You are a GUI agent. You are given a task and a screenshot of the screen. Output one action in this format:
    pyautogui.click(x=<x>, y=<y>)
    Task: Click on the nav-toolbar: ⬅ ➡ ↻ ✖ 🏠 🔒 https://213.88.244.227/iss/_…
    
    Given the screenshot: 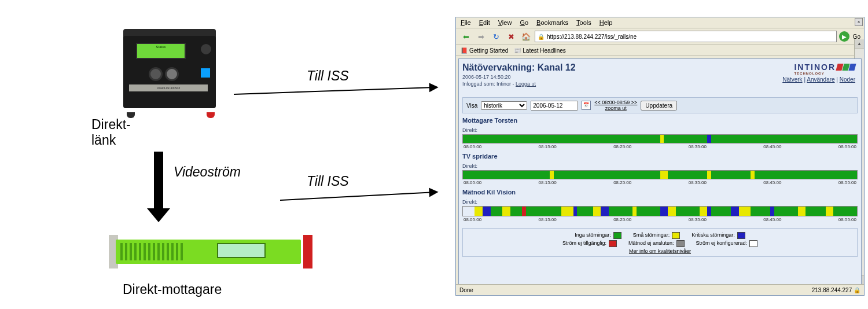 What is the action you would take?
    pyautogui.click(x=660, y=37)
    